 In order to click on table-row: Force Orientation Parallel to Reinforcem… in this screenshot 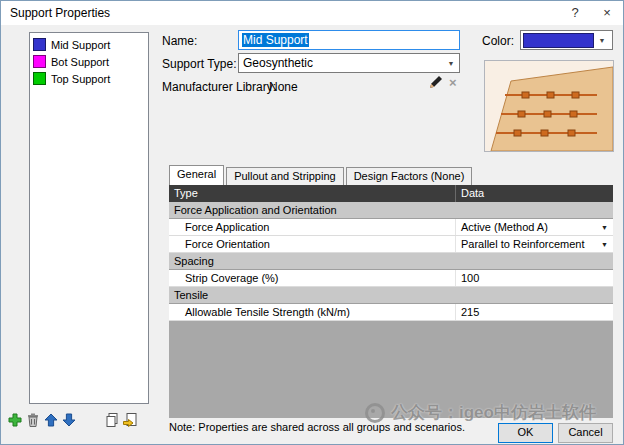, I will do `click(391, 244)`.